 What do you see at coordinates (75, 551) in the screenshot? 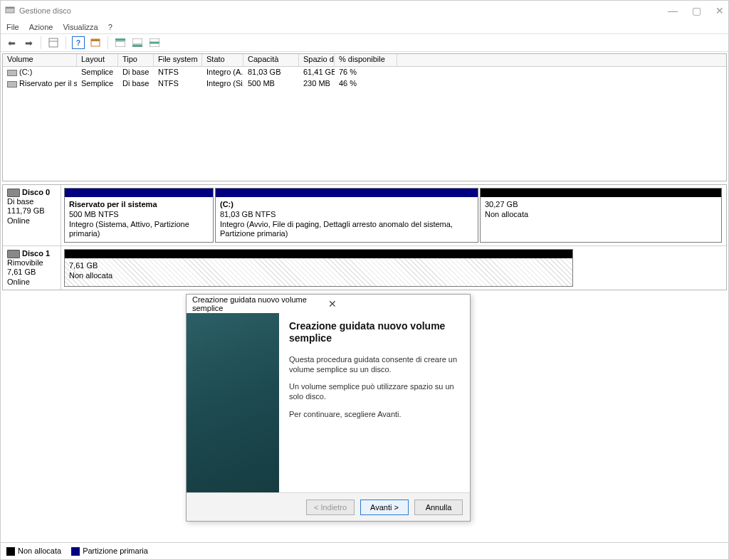
I see `legend-box-primary` at bounding box center [75, 551].